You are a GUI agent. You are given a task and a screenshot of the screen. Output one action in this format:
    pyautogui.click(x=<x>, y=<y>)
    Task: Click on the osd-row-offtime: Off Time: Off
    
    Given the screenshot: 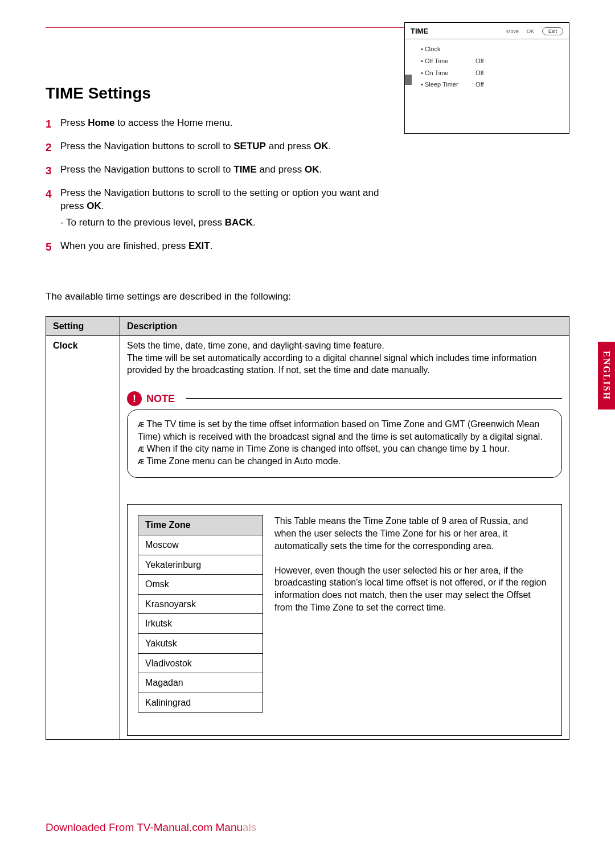 What is the action you would take?
    pyautogui.click(x=492, y=62)
    